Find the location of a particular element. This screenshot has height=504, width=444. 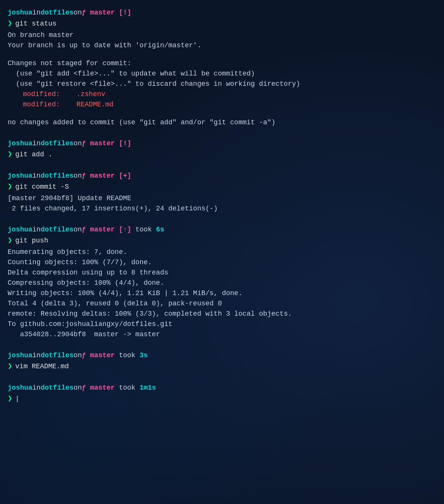

username-1: joshua is located at coordinates (20, 13).